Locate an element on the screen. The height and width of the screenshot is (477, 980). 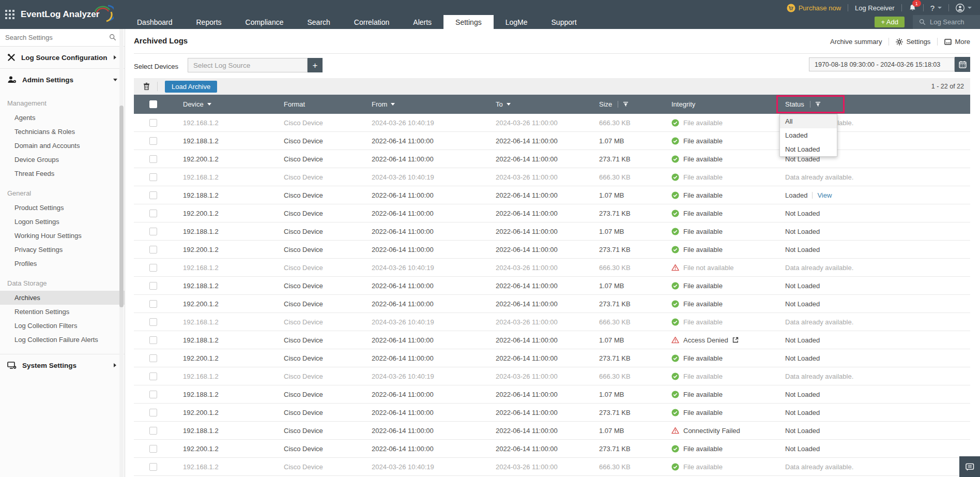
device-cell: 192.200.1.2 is located at coordinates (223, 358).